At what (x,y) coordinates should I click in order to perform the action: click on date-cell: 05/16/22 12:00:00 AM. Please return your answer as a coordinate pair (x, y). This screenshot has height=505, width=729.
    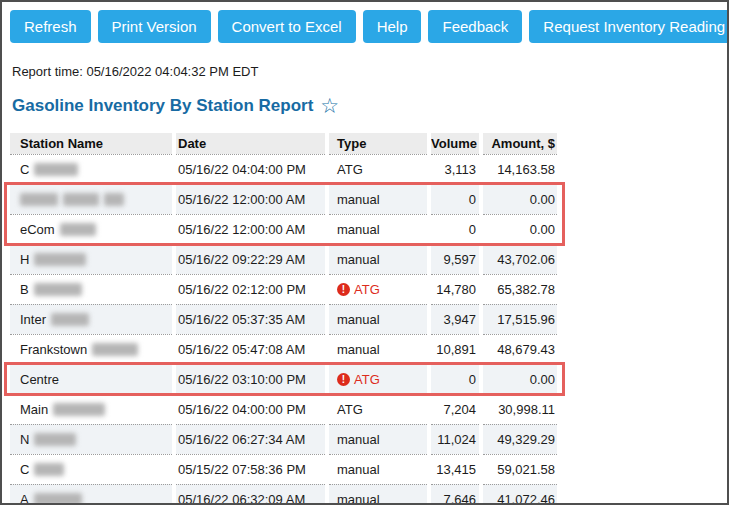
    Looking at the image, I should click on (250, 199).